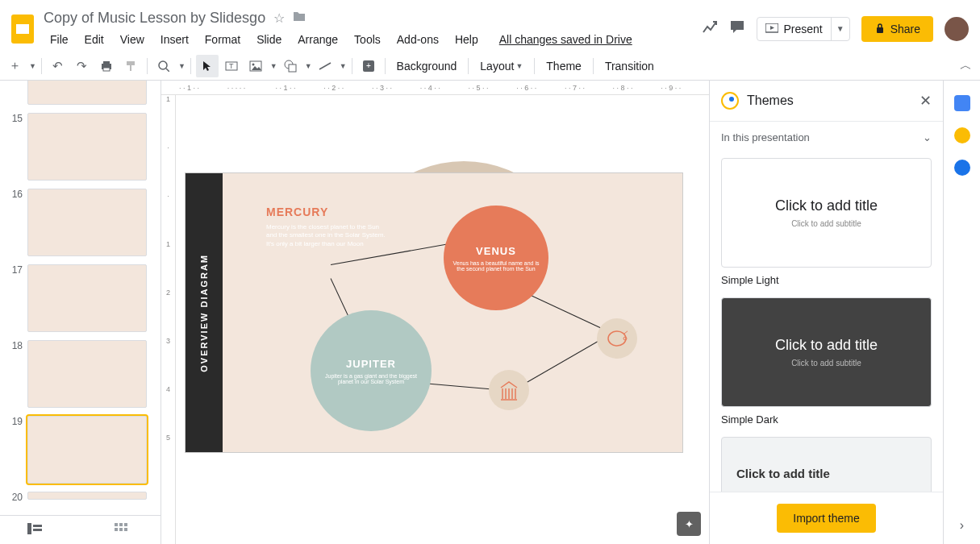 The width and height of the screenshot is (980, 544). What do you see at coordinates (826, 222) in the screenshot?
I see `theme-simple-light: Click to add title Click to add subtitle…` at bounding box center [826, 222].